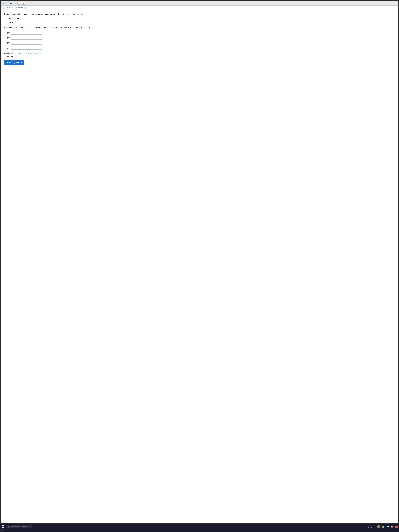 This screenshot has height=532, width=399. I want to click on c-input, so click(26, 43).